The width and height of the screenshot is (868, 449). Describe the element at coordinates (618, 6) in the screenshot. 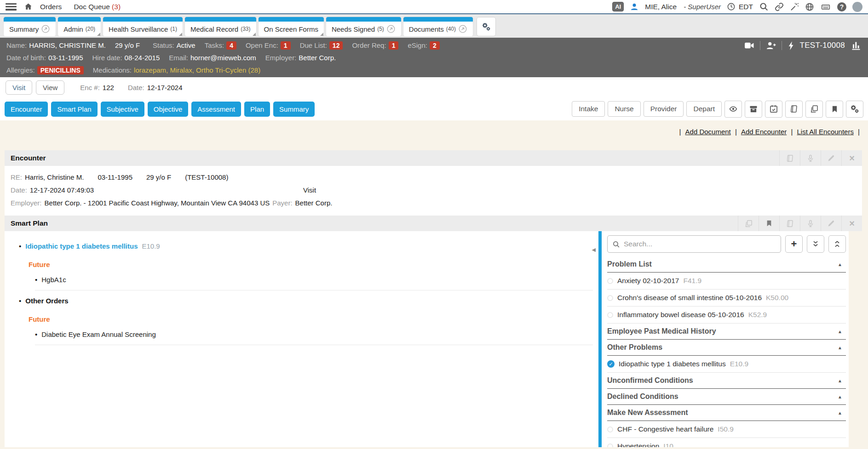

I see `ai-badge: AI` at that location.